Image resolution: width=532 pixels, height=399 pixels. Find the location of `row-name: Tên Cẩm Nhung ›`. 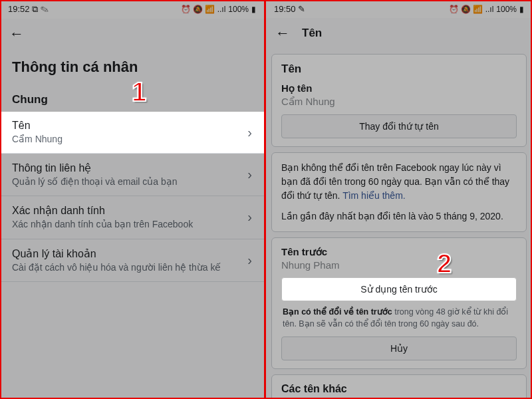

row-name: Tên Cẩm Nhung › is located at coordinates (132, 133).